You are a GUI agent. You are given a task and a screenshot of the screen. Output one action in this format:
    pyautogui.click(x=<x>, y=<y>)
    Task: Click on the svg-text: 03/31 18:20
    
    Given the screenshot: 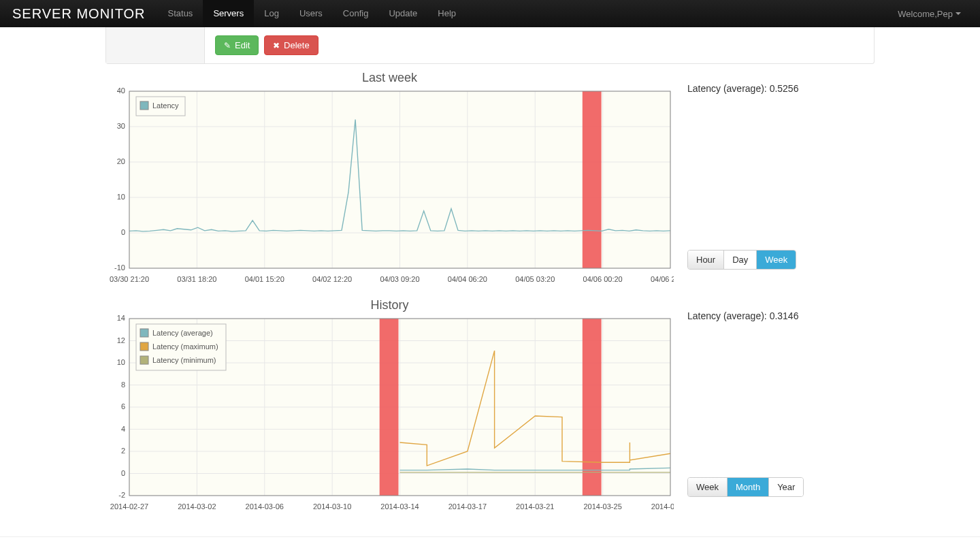 What is the action you would take?
    pyautogui.click(x=197, y=279)
    